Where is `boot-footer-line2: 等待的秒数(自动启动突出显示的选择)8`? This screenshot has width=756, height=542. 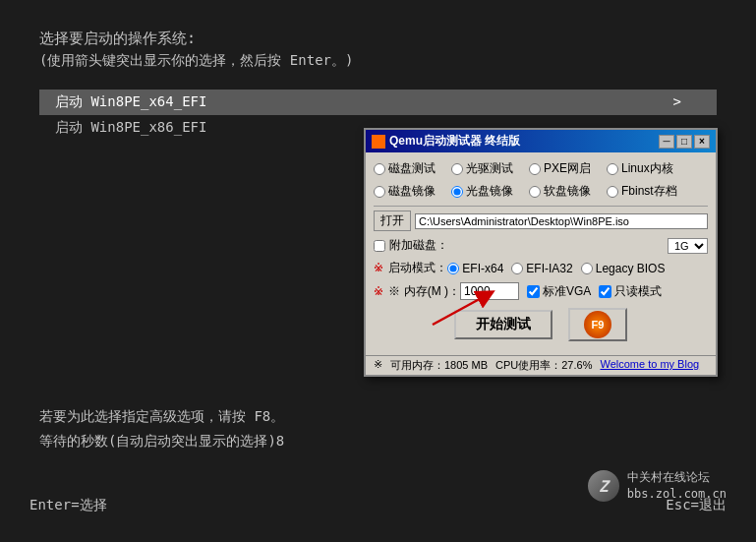 boot-footer-line2: 等待的秒数(自动启动突出显示的选择)8 is located at coordinates (161, 441).